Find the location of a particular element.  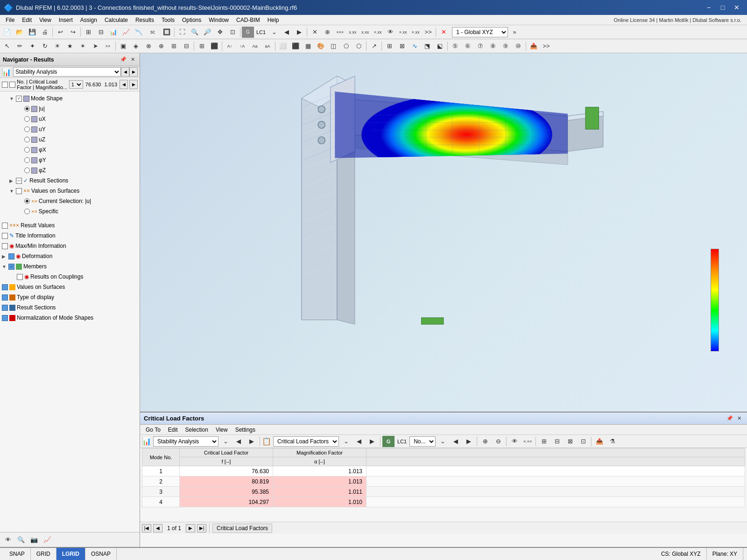

tb2-num2: ⑥ is located at coordinates (468, 46).